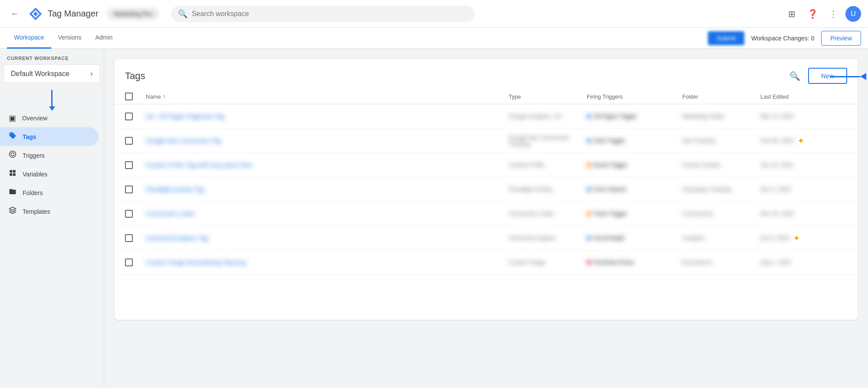 Image resolution: width=868 pixels, height=388 pixels. Describe the element at coordinates (164, 96) in the screenshot. I see `sort-icon: ↑` at that location.